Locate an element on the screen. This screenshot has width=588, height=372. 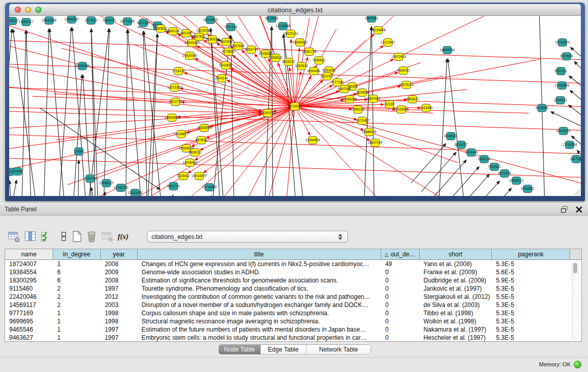
table-selector-value: citations_edges.txt is located at coordinates (245, 237).